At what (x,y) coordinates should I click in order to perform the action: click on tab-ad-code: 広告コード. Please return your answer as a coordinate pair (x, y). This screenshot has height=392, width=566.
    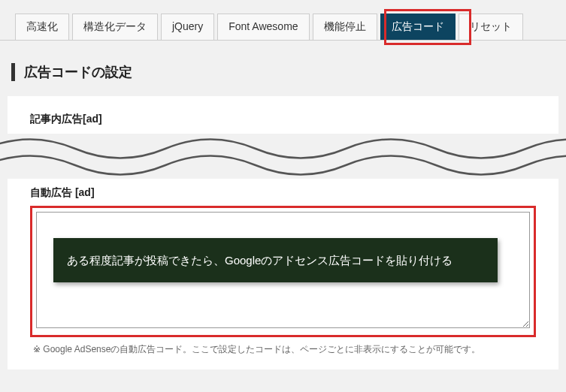
    Looking at the image, I should click on (418, 27).